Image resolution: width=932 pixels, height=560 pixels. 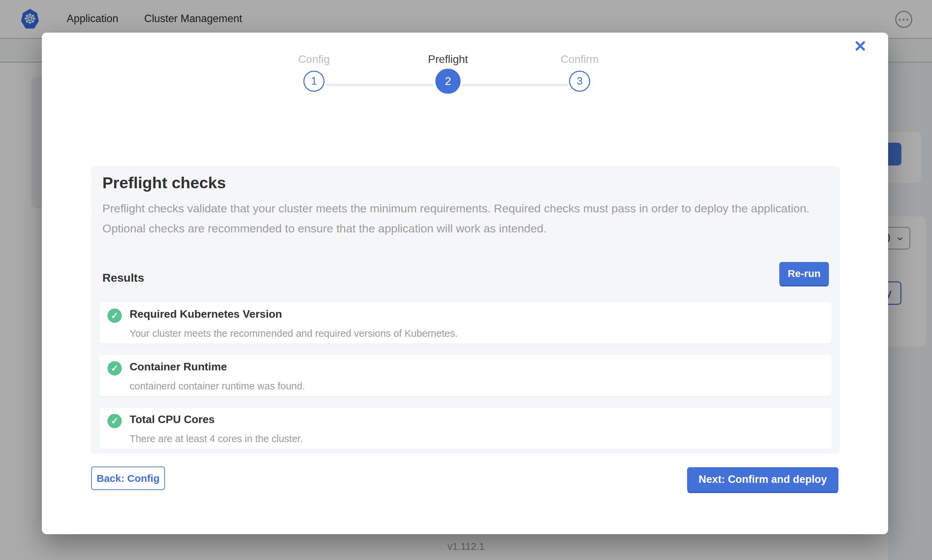 I want to click on step-number: 1, so click(x=314, y=81).